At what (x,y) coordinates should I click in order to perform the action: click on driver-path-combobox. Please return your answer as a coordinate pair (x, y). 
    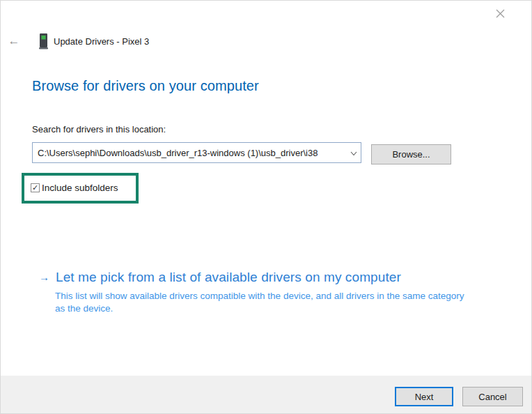
    Looking at the image, I should click on (196, 153).